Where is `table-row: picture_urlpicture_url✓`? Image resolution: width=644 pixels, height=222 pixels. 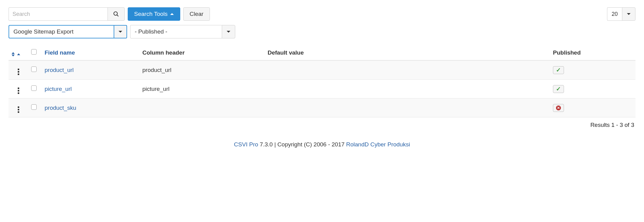
table-row: picture_urlpicture_url✓ is located at coordinates (322, 89).